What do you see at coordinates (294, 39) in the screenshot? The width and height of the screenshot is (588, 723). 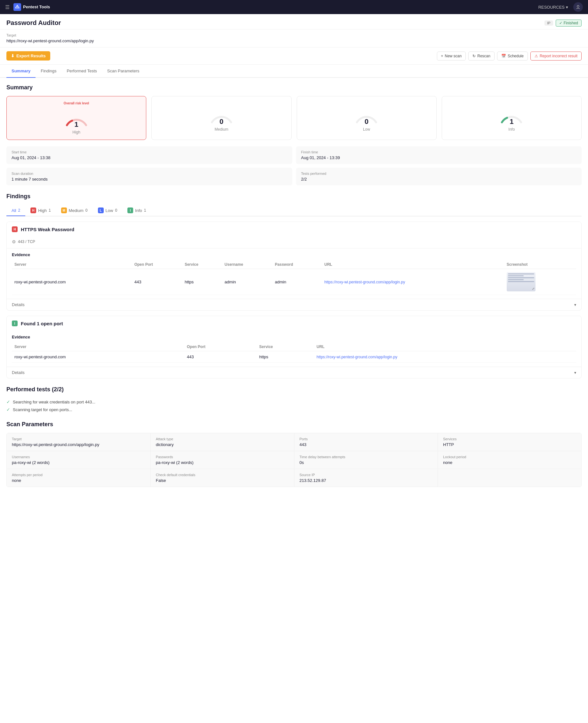 I see `target-section: Target https://roxy-wi.pentest-ground.co…` at bounding box center [294, 39].